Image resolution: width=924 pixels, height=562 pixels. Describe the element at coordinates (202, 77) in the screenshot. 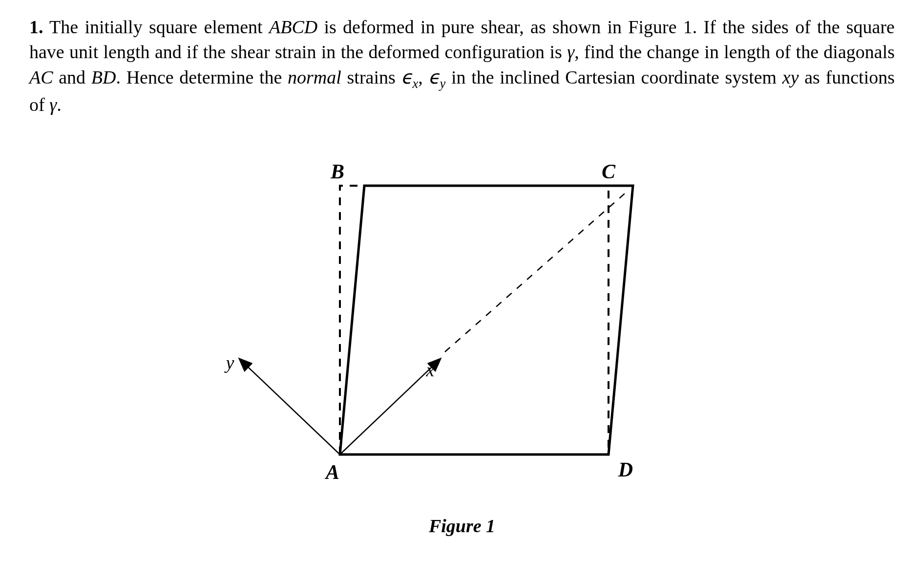

I see `text-p5: . Hence determine the` at that location.